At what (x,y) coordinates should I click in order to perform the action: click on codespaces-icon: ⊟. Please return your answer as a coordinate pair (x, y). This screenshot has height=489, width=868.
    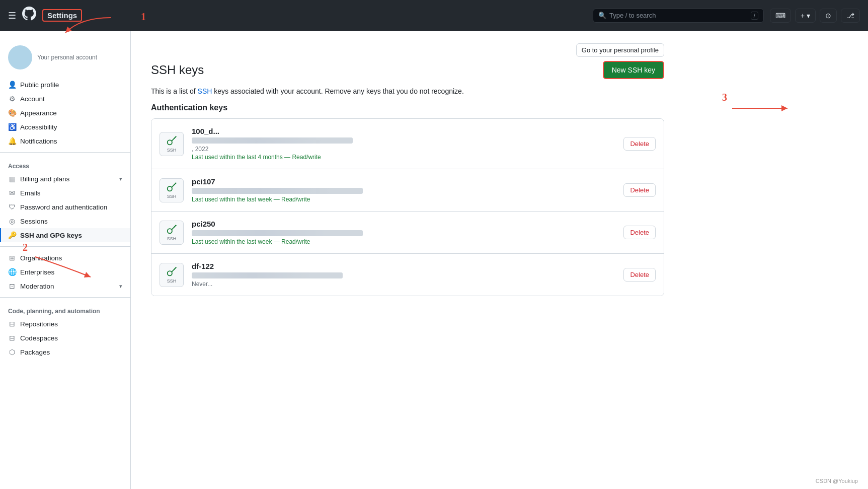
    Looking at the image, I should click on (12, 338).